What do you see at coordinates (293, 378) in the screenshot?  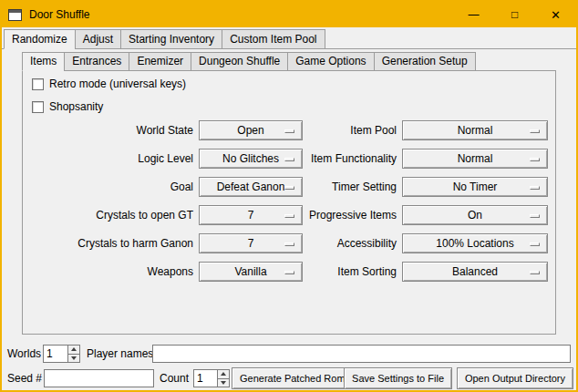 I see `generate-patched-rom-button: Generate Patched Rom` at bounding box center [293, 378].